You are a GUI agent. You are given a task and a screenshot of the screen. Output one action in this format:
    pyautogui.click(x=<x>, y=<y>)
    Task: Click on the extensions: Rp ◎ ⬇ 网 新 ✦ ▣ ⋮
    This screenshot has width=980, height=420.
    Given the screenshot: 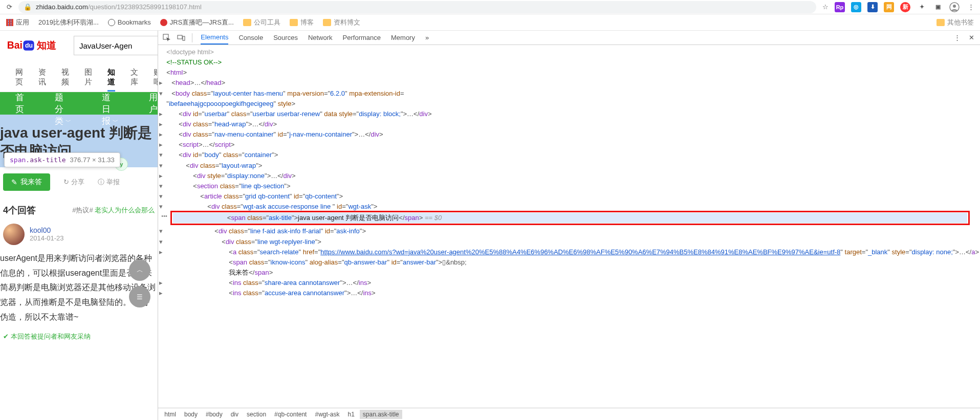 What is the action you would take?
    pyautogui.click(x=905, y=7)
    